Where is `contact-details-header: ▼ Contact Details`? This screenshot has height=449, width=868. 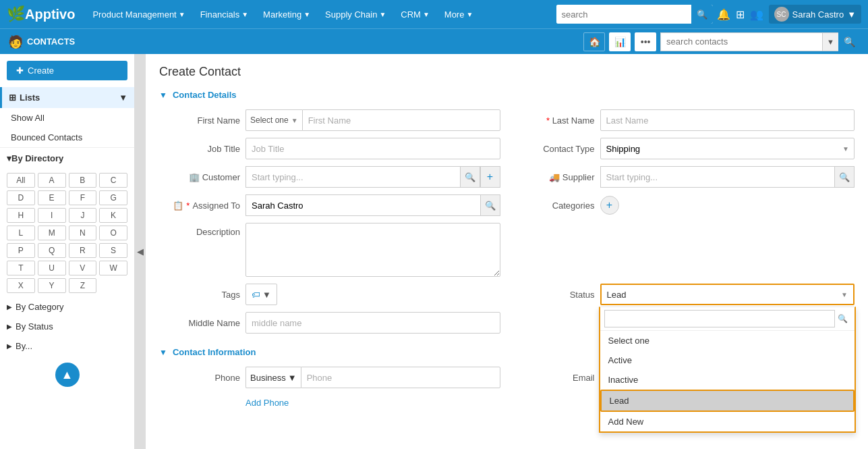
contact-details-header: ▼ Contact Details is located at coordinates (507, 95).